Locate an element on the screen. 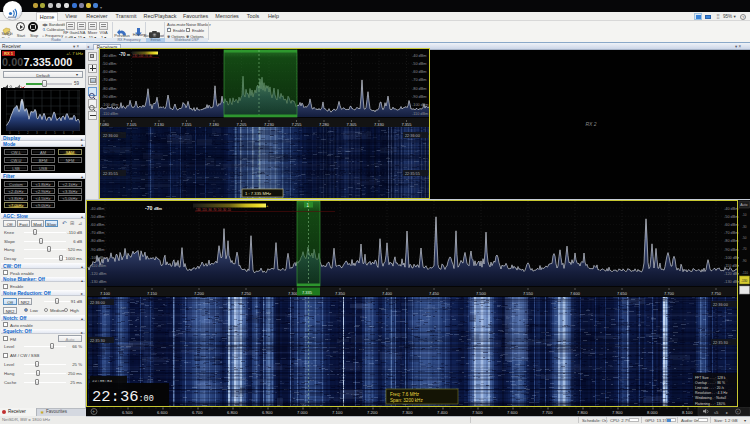  svg-text: -110 is located at coordinates (745, 273).